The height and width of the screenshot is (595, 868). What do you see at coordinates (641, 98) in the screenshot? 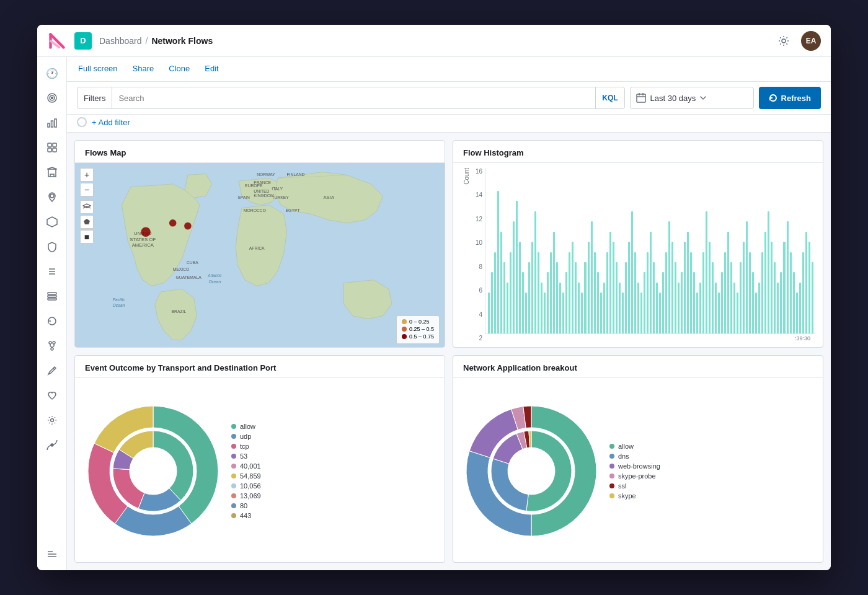
I see `calendar-icon` at bounding box center [641, 98].